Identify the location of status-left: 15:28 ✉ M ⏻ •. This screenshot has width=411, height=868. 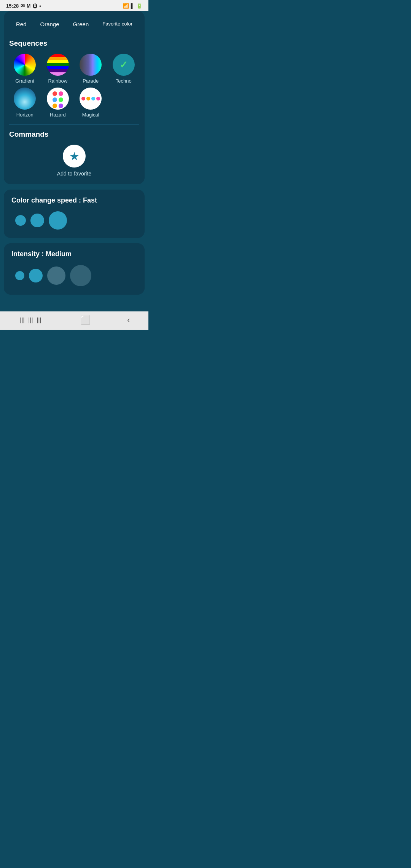
(24, 6).